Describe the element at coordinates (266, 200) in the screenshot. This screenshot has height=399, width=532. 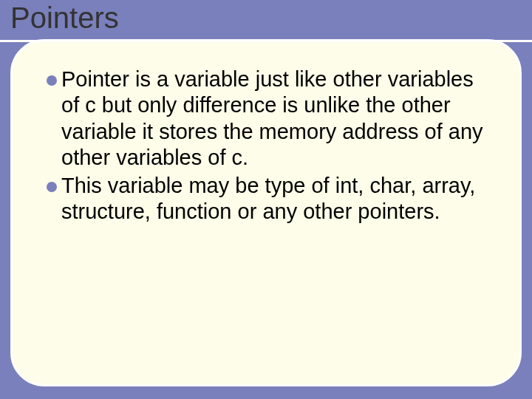
I see `bullet-text: This variable may be type of int, char, …` at that location.